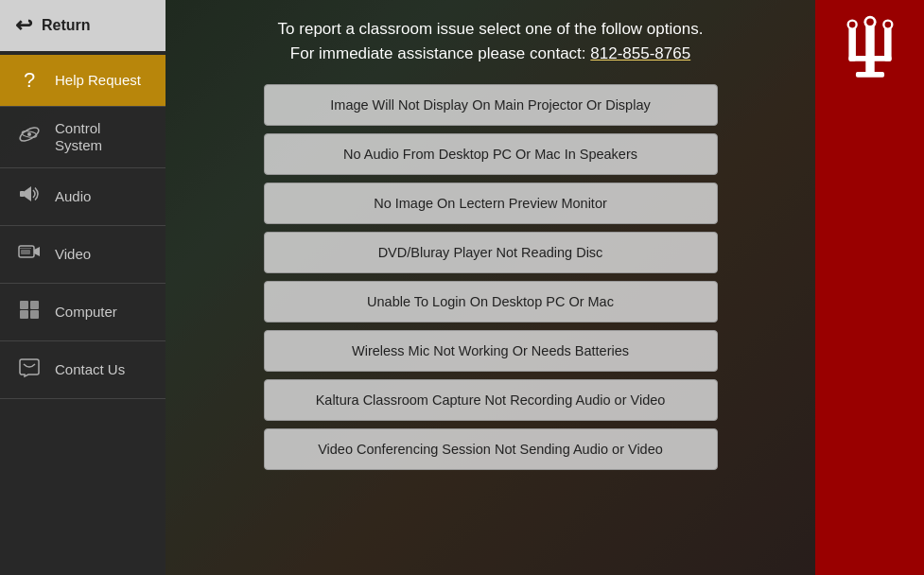 This screenshot has width=924, height=575. What do you see at coordinates (29, 80) in the screenshot?
I see `help-request-icon: ?` at bounding box center [29, 80].